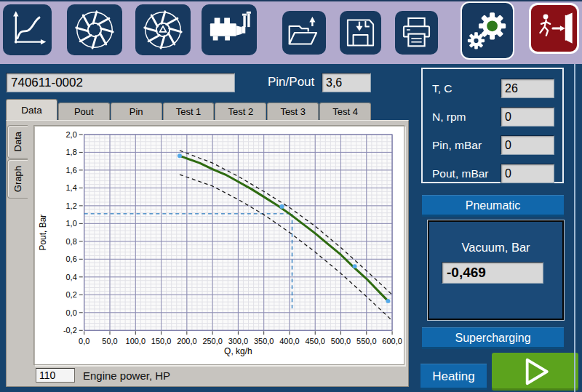 The image size is (582, 392). Describe the element at coordinates (240, 111) in the screenshot. I see `tab-test-2: Test 2` at that location.